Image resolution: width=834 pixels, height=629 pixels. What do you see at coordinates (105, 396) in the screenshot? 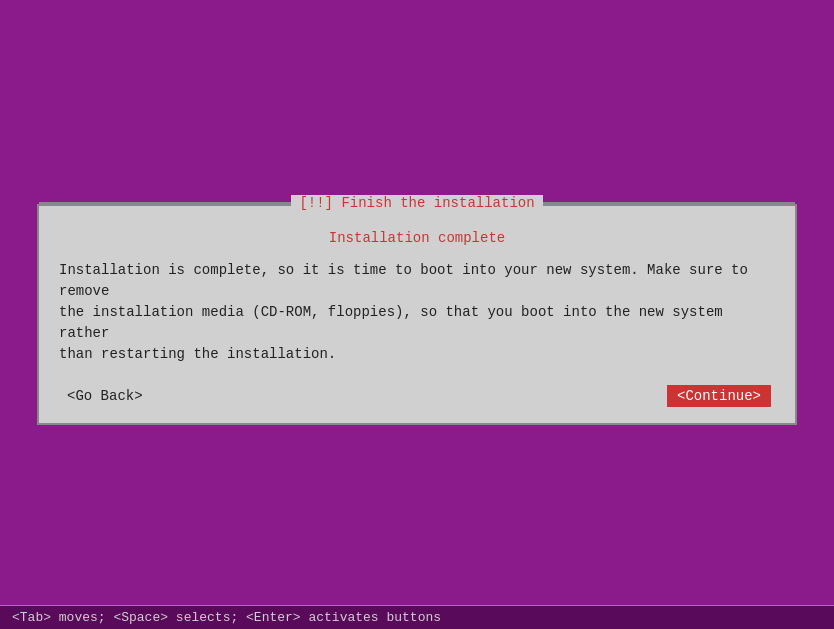
I see `go-back-button: <Go Back>` at bounding box center [105, 396].